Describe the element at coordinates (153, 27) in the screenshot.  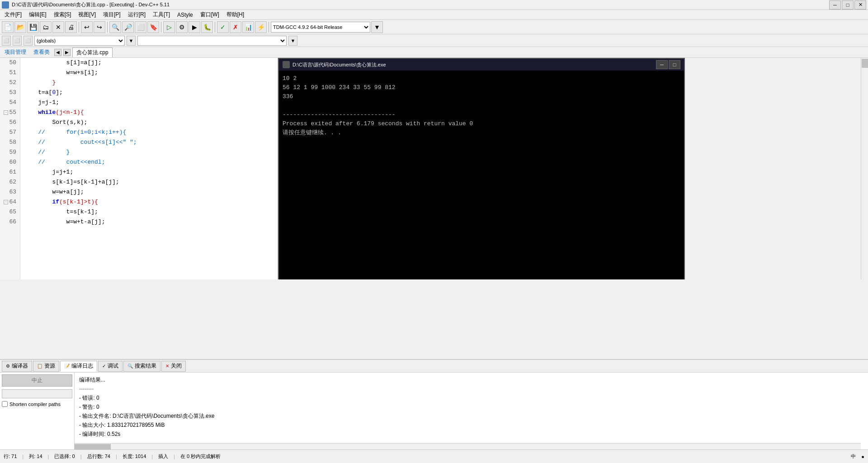
I see `bookmark-button: 🔖` at that location.